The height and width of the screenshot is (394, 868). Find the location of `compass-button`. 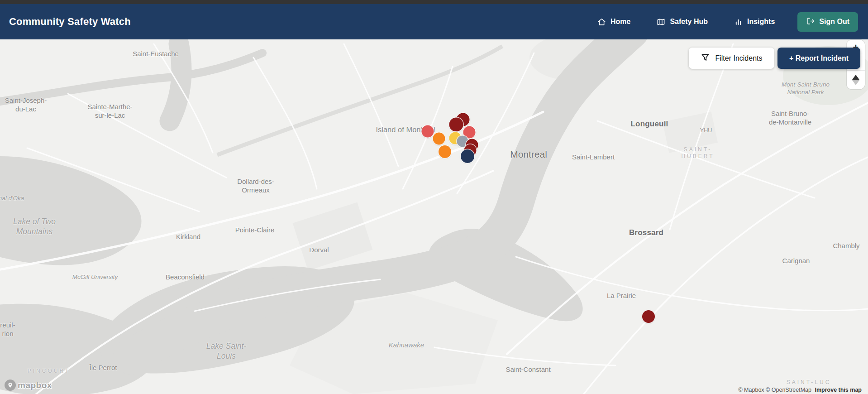

compass-button is located at coordinates (856, 80).